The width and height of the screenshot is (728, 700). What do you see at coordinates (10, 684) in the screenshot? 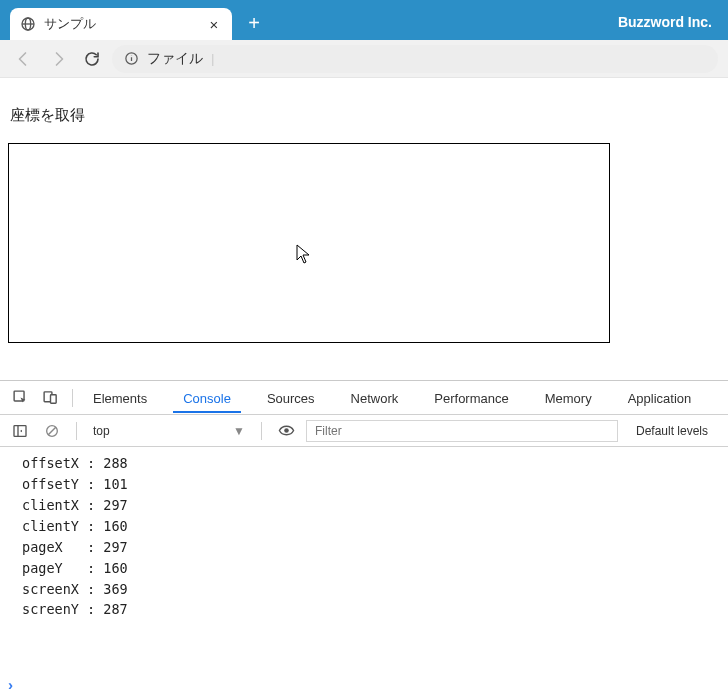
I see `chevron-right-icon: ›` at bounding box center [10, 684].